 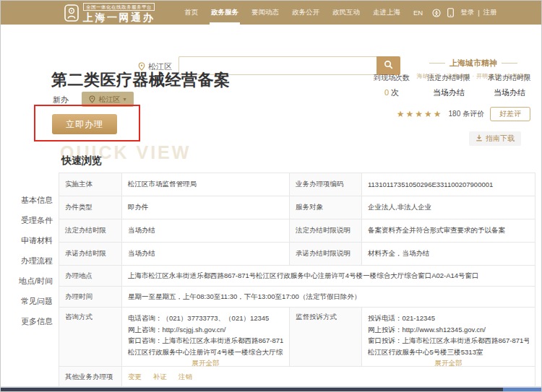 I want to click on platform-tagline: 全国一体化在线政务服务平台, so click(x=119, y=7).